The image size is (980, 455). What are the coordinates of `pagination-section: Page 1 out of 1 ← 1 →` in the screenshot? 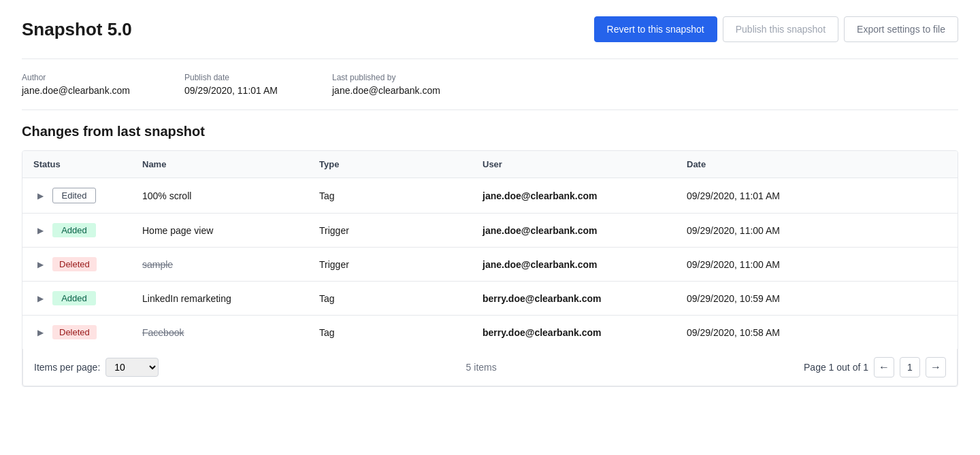 It's located at (875, 367).